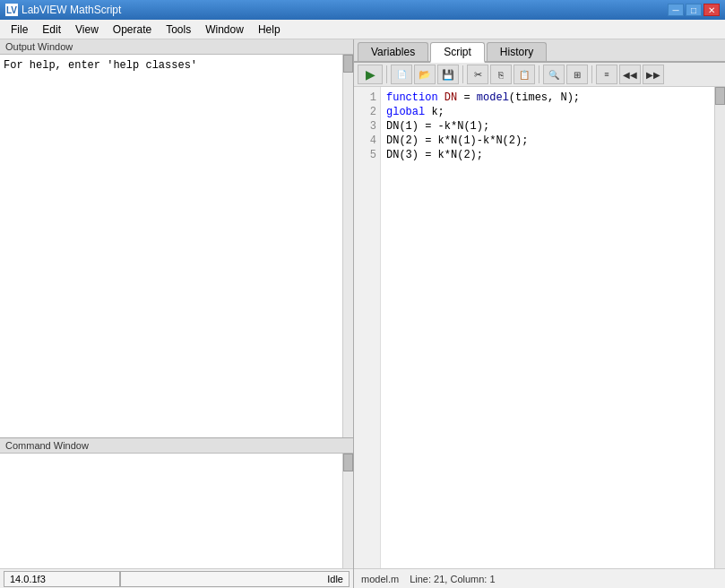 Image resolution: width=725 pixels, height=588 pixels. I want to click on title-bar: LV LabVIEW MathScript ─ □ ✕, so click(362, 10).